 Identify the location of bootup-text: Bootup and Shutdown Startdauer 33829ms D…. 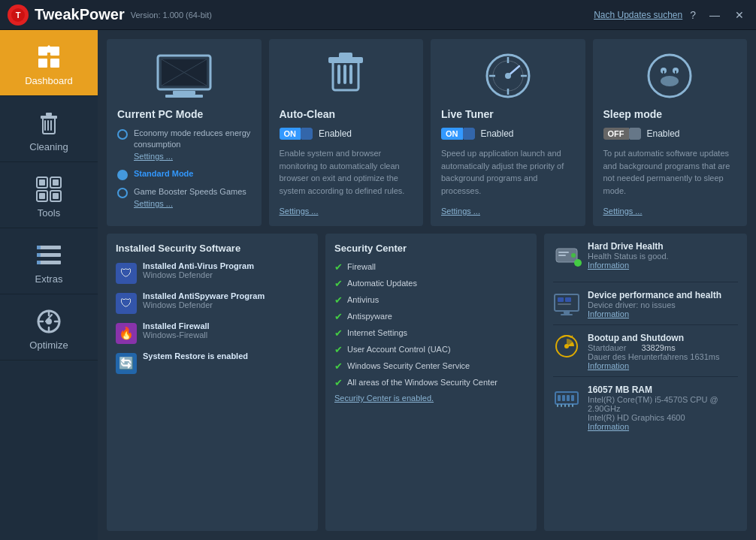
(654, 351).